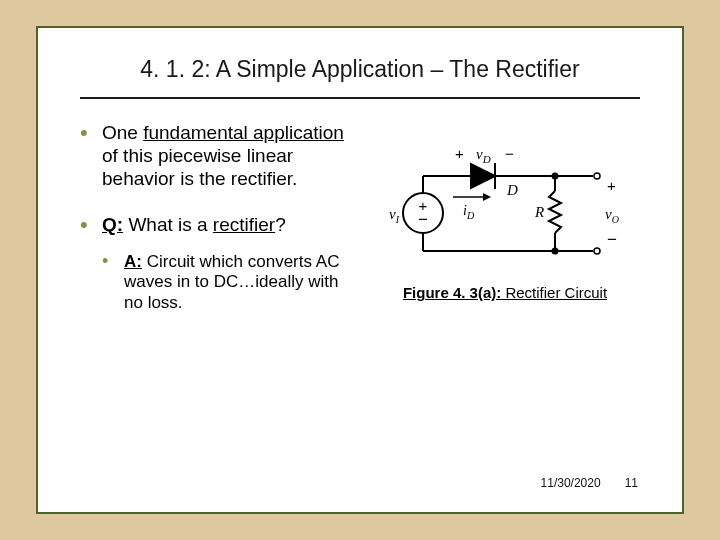 The height and width of the screenshot is (540, 720). Describe the element at coordinates (486, 159) in the screenshot. I see `label-vD-sub: D` at that location.